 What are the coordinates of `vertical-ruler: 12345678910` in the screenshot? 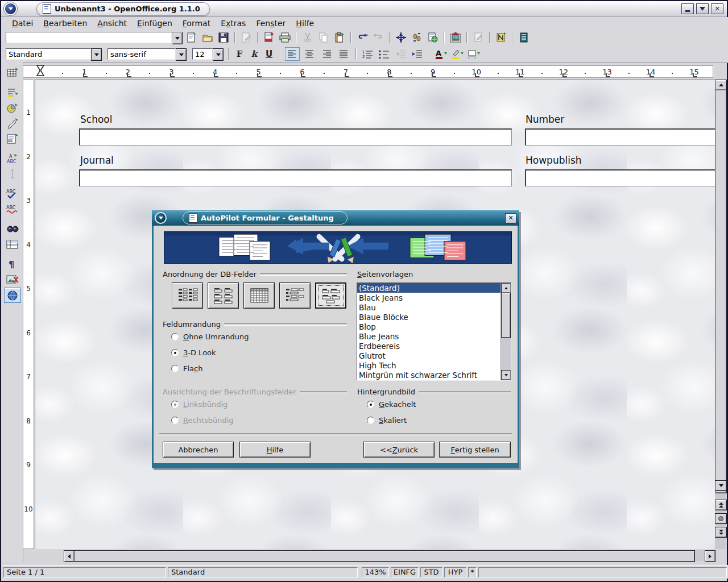 It's located at (28, 314).